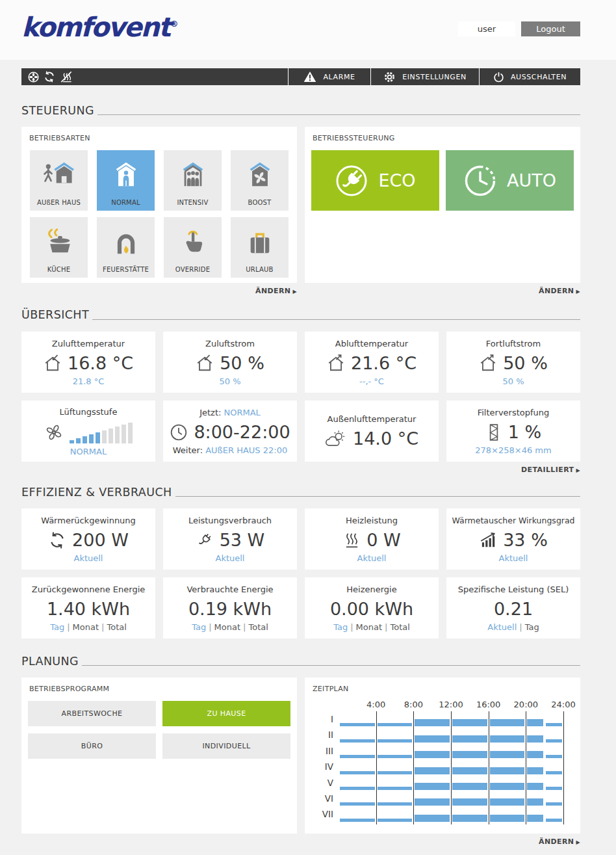 The image size is (616, 855). Describe the element at coordinates (563, 705) in the screenshot. I see `axis-tick: 24:00` at that location.